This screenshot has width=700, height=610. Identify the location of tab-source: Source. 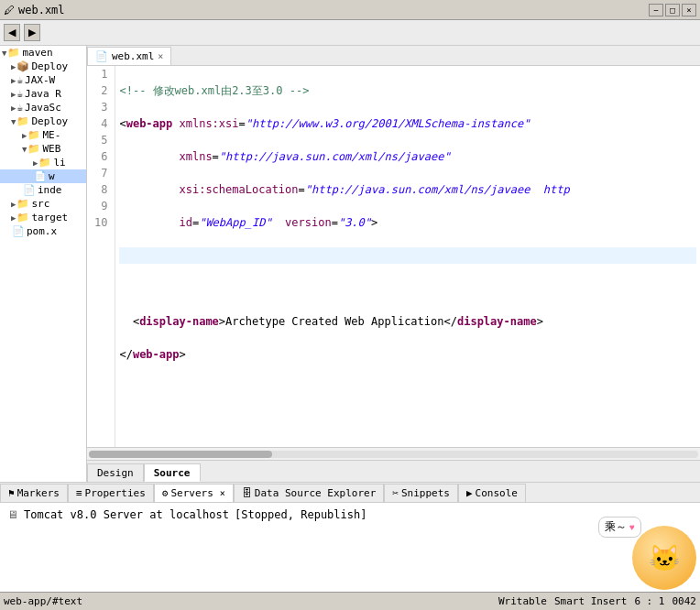
(172, 473).